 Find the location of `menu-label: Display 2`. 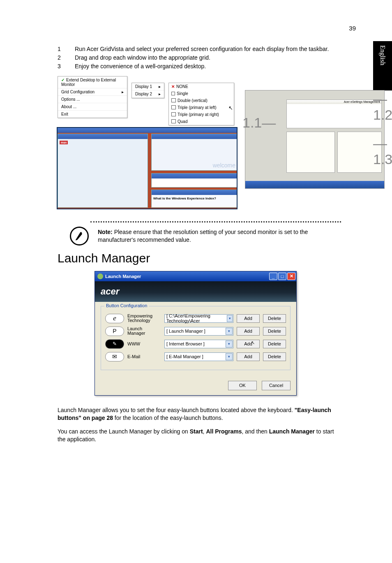

menu-label: Display 2 is located at coordinates (144, 94).